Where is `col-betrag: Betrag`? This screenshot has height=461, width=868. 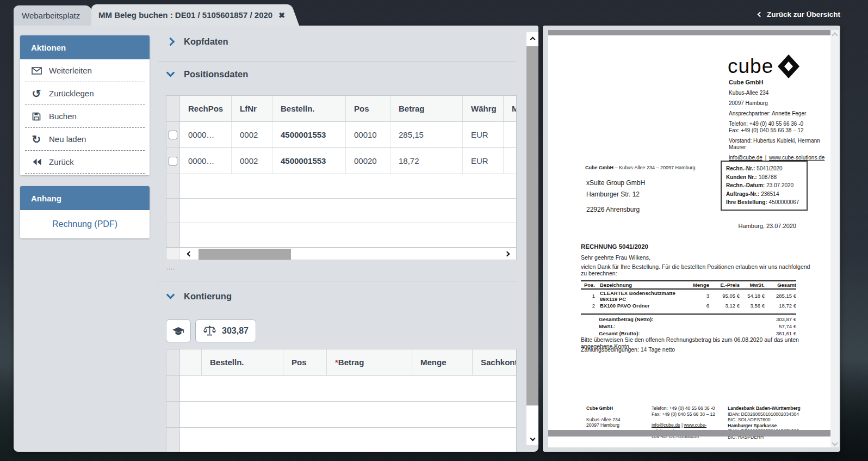
col-betrag: Betrag is located at coordinates (426, 109).